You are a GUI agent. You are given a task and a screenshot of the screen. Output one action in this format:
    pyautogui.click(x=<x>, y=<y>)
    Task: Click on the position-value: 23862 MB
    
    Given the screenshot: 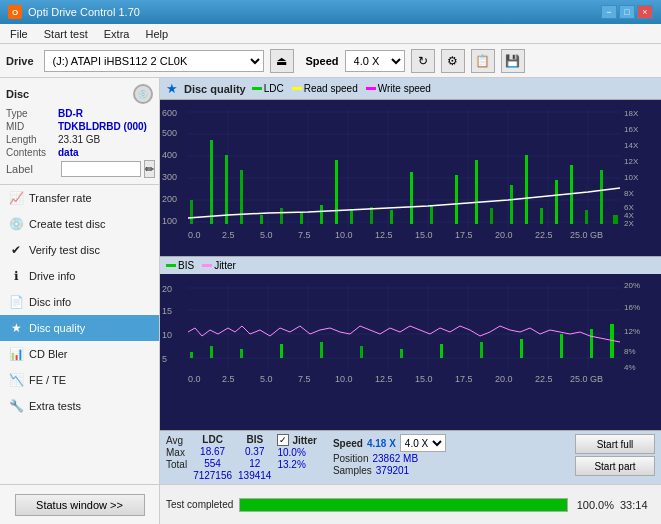 What is the action you would take?
    pyautogui.click(x=395, y=458)
    